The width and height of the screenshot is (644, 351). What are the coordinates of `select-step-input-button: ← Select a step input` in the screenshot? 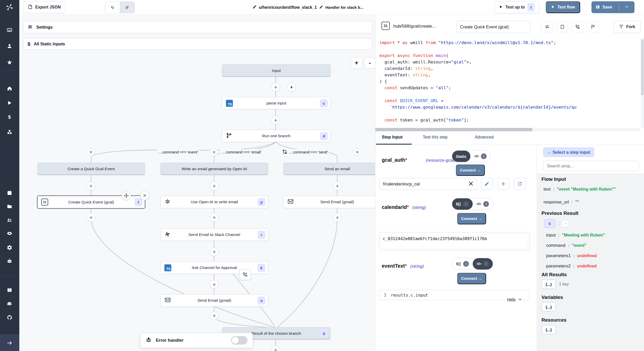 It's located at (569, 152).